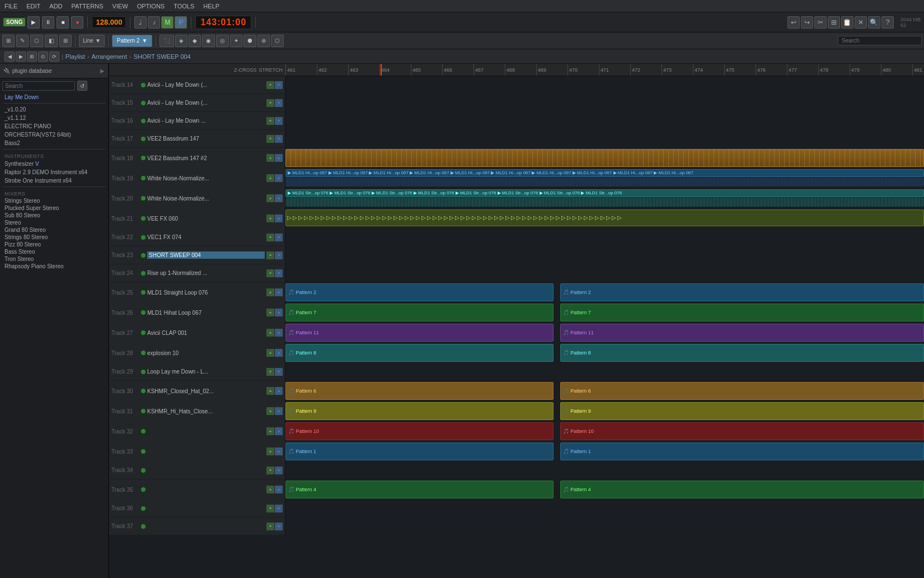 Image resolution: width=924 pixels, height=578 pixels. Describe the element at coordinates (63, 22) in the screenshot. I see `stop-button: ■` at that location.